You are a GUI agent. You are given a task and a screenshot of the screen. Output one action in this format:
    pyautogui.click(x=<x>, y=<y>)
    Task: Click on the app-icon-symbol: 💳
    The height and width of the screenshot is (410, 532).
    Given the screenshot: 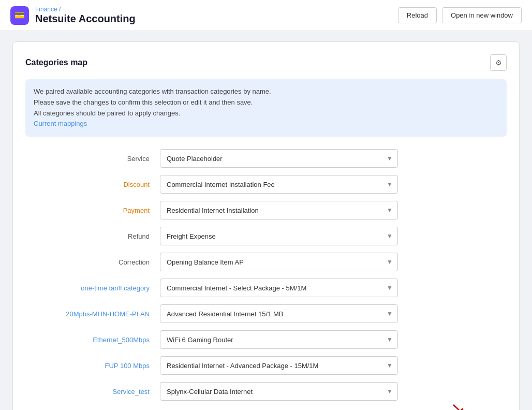 What is the action you would take?
    pyautogui.click(x=20, y=16)
    